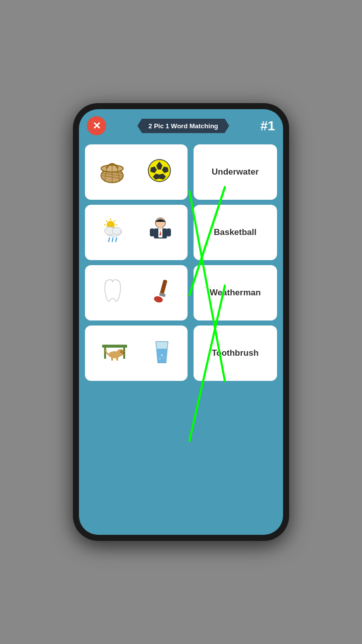 Image resolution: width=362 pixels, height=644 pixels. I want to click on word-card-underwater: Underwater, so click(235, 172).